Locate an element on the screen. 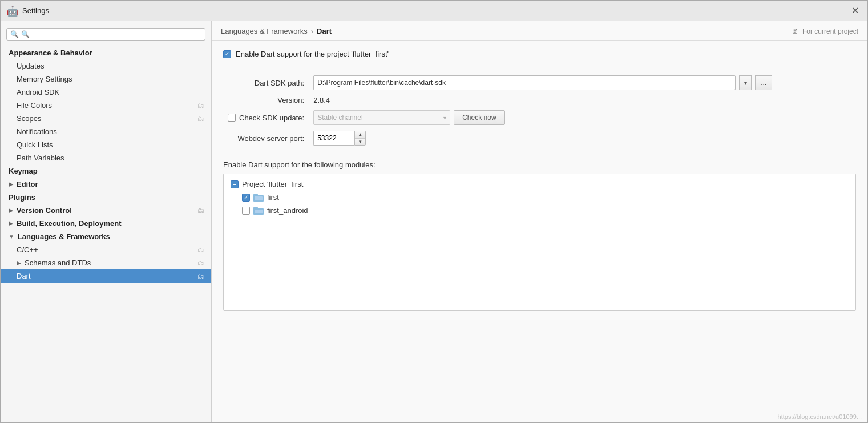 This screenshot has height=423, width=868. module-first-android-checkbox is located at coordinates (246, 211).